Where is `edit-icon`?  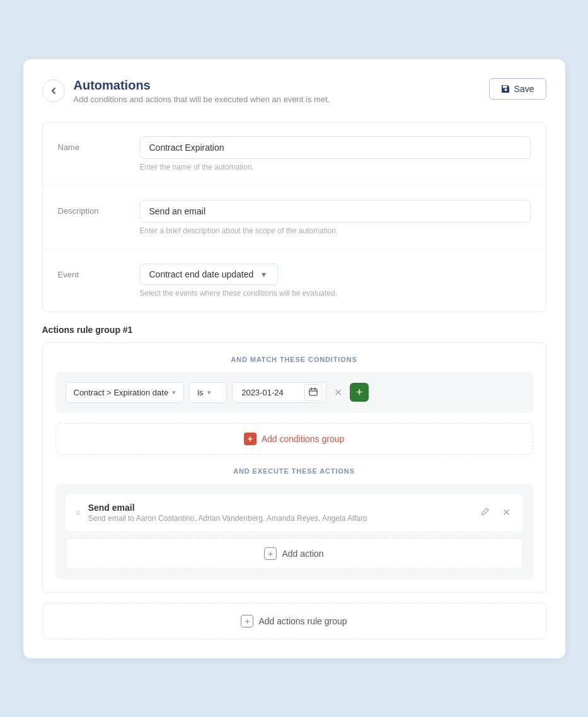 edit-icon is located at coordinates (485, 512).